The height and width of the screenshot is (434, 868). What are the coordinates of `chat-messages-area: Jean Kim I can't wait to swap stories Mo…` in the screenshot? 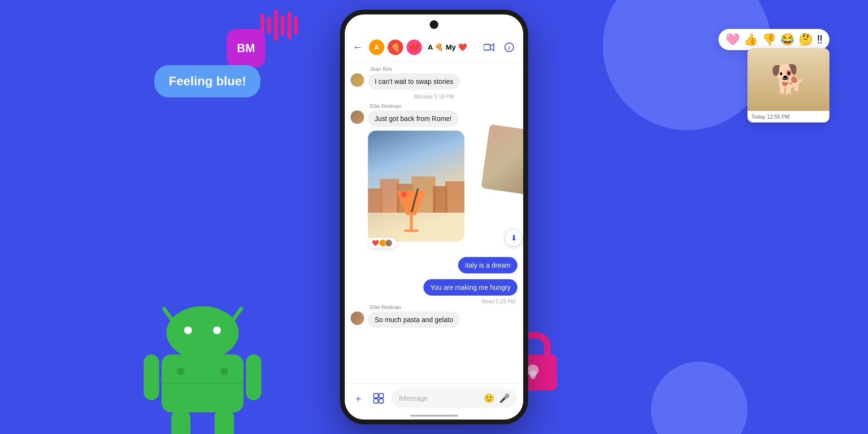 It's located at (434, 217).